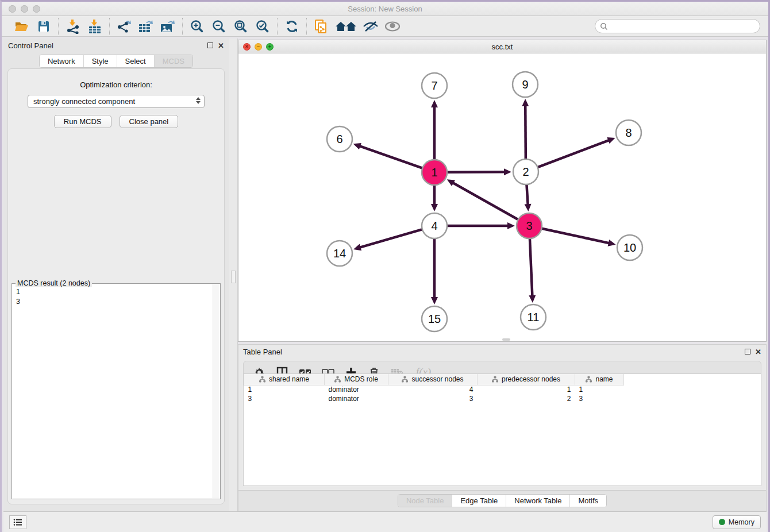 The width and height of the screenshot is (770, 532). I want to click on result-scrollbar, so click(216, 391).